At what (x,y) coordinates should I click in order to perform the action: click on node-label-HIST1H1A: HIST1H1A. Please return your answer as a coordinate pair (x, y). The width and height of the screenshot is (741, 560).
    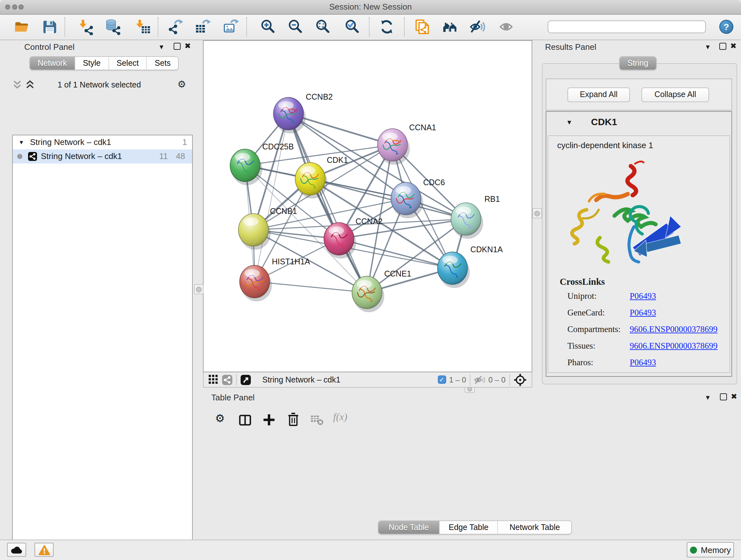
    Looking at the image, I should click on (291, 261).